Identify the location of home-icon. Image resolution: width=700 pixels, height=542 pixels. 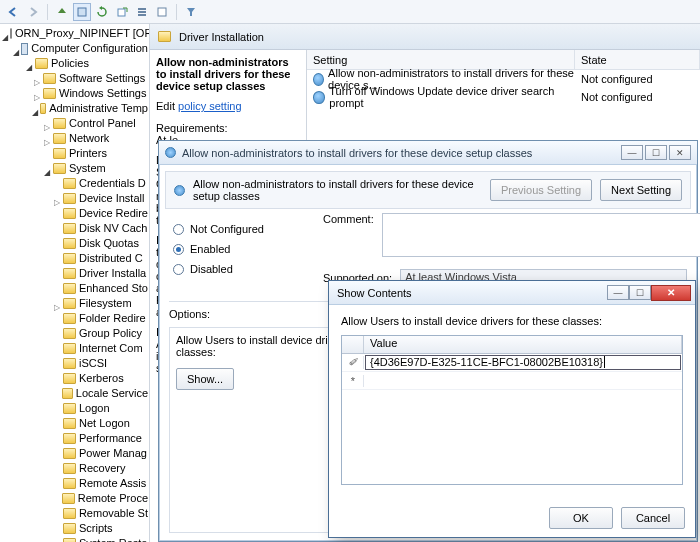
(82, 12).